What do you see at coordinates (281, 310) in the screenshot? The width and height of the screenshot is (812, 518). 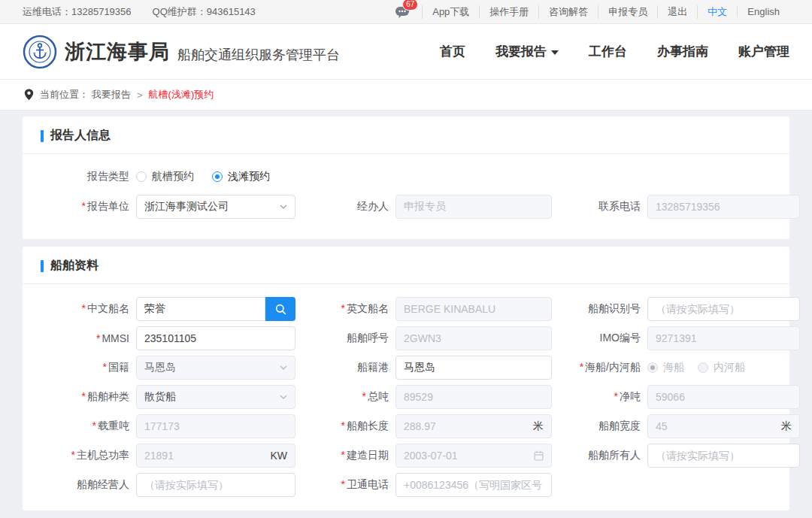 I see `search-icon` at bounding box center [281, 310].